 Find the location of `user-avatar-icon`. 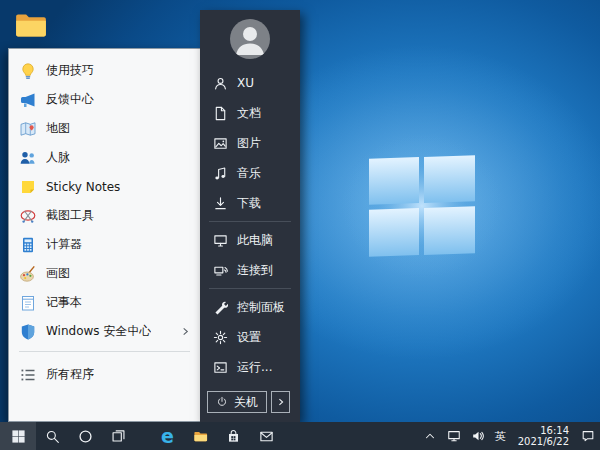

user-avatar-icon is located at coordinates (250, 39).